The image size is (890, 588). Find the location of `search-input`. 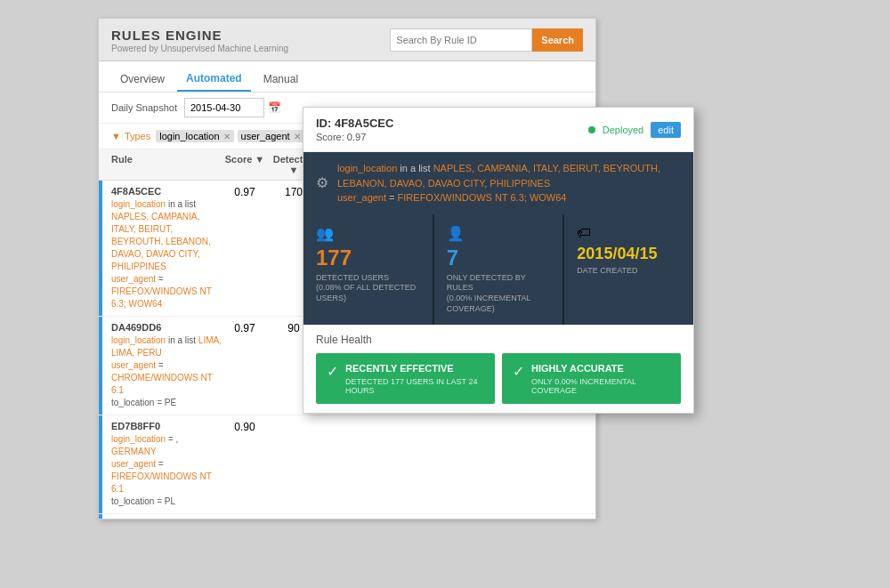

search-input is located at coordinates (461, 40).